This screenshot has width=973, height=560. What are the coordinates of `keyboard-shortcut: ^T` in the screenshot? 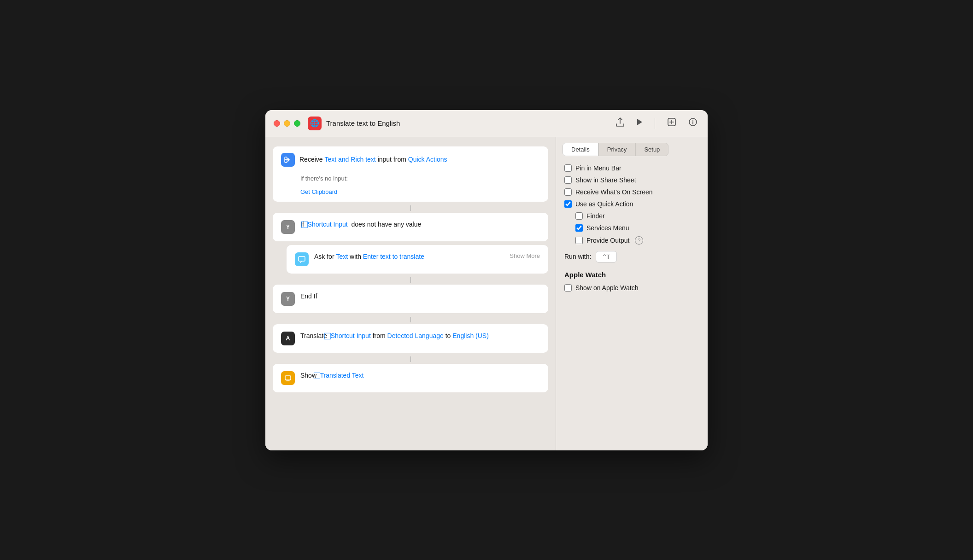 It's located at (606, 257).